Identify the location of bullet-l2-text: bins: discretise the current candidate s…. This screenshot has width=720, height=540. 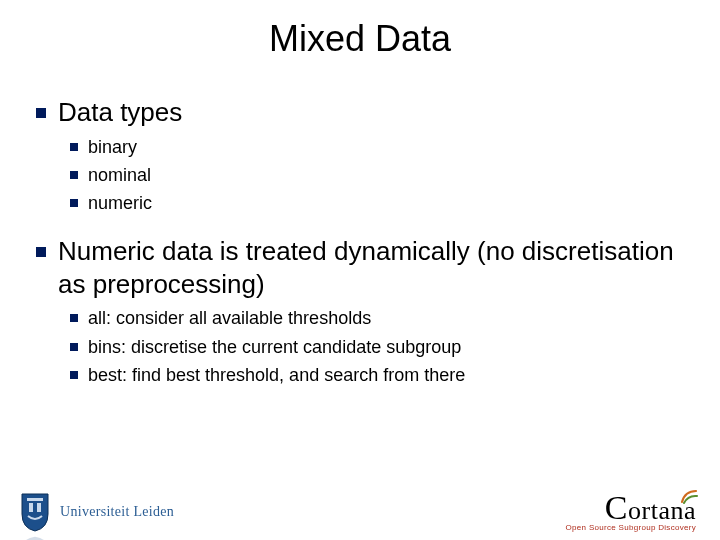
(384, 347).